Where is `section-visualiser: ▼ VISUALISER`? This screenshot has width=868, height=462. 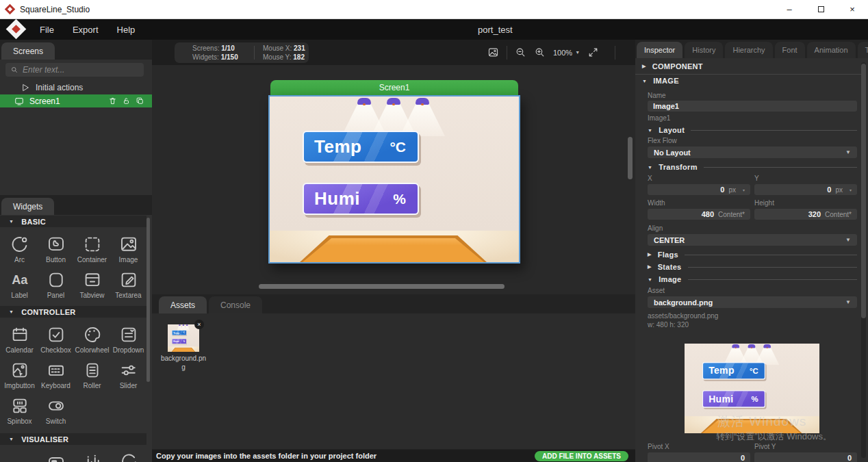 section-visualiser: ▼ VISUALISER is located at coordinates (73, 439).